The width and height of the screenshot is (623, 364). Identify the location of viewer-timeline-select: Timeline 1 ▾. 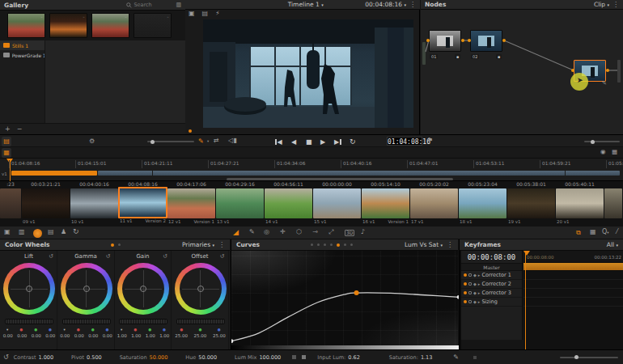
(306, 5).